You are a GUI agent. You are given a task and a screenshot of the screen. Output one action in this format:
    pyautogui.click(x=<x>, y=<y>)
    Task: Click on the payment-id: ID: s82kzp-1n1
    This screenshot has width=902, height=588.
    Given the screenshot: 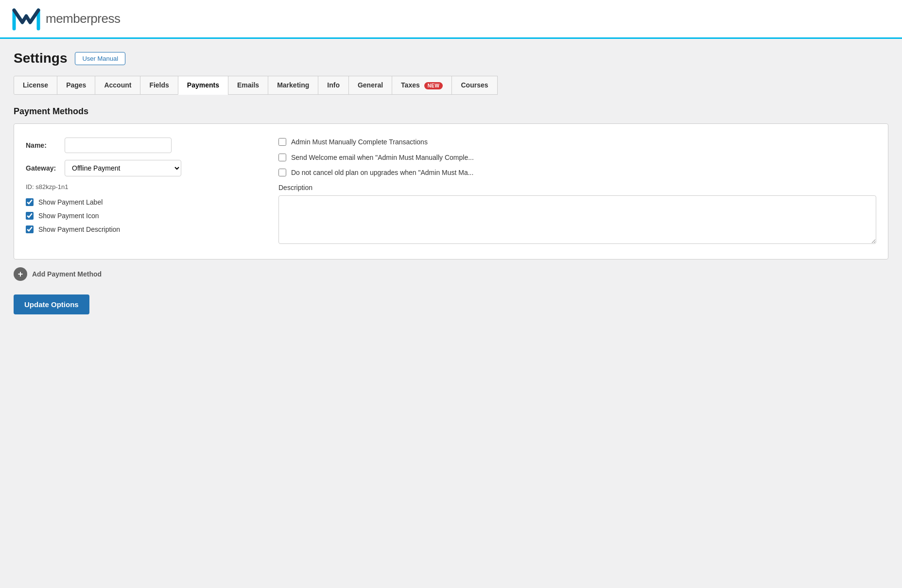 What is the action you would take?
    pyautogui.click(x=138, y=187)
    